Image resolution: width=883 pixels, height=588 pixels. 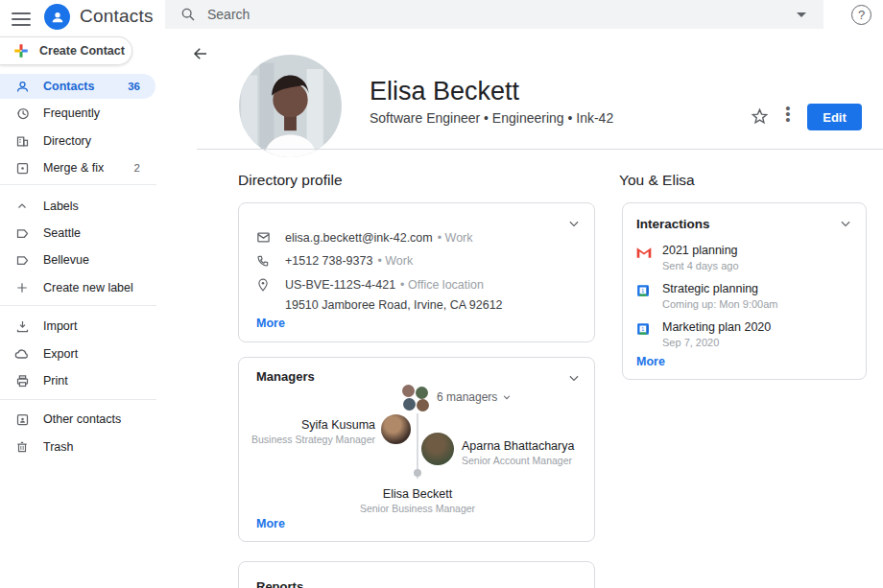 I want to click on history-clock-icon, so click(x=22, y=113).